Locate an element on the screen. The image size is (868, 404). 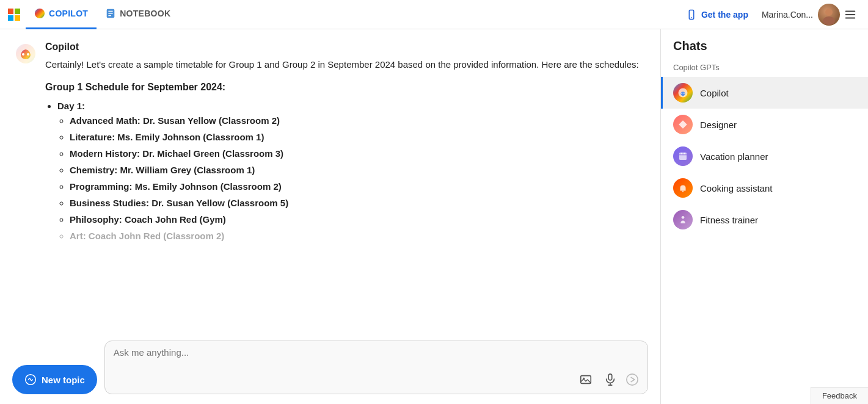
cooking-assistant-gpt-icon is located at coordinates (683, 188).